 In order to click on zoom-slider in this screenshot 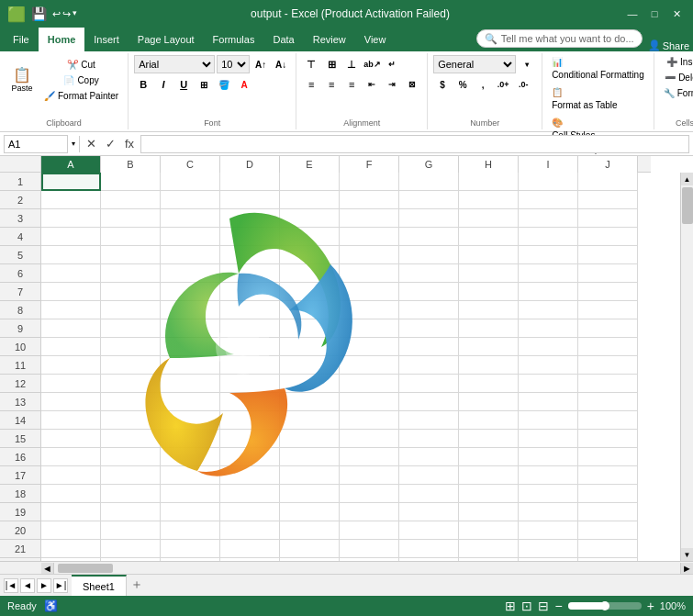, I will do `click(605, 606)`.